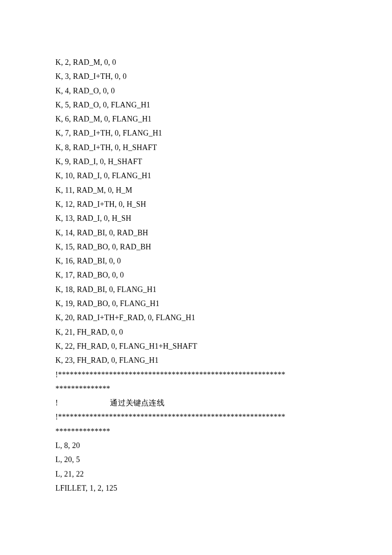 The image size is (392, 555). What do you see at coordinates (196, 218) in the screenshot?
I see `code-line: K, 13, RAD_I, 0, H_SH` at bounding box center [196, 218].